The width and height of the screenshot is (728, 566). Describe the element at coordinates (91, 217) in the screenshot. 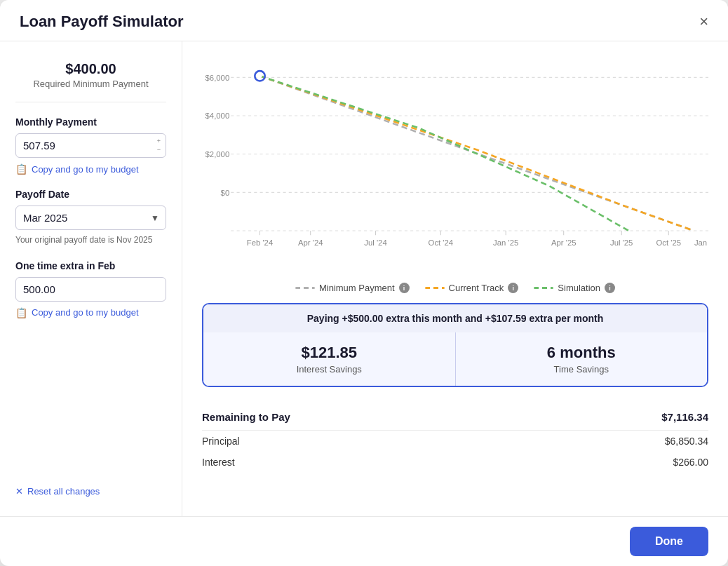

I see `payoff-date-select: Mar 2025` at that location.